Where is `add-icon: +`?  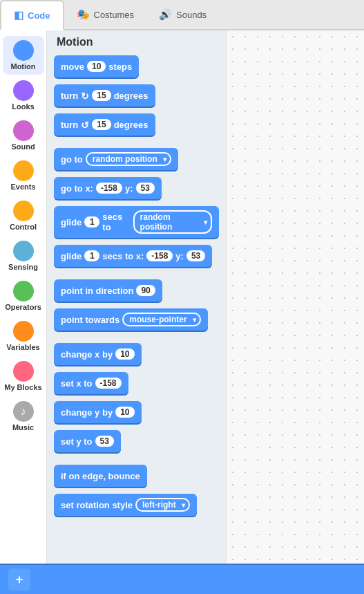 add-icon: + is located at coordinates (19, 579).